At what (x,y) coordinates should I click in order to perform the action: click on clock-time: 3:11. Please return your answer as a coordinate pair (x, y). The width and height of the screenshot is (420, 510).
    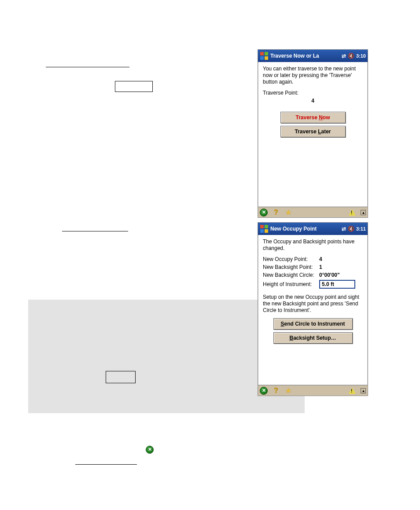
    Looking at the image, I should click on (361, 229).